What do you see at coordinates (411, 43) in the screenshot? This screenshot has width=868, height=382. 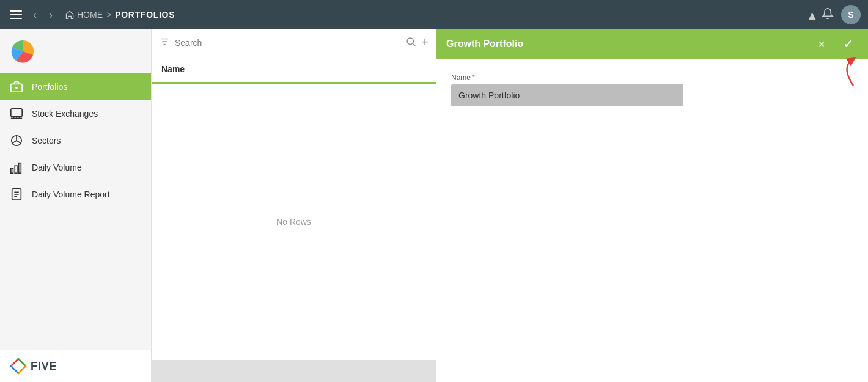 I see `search-button` at bounding box center [411, 43].